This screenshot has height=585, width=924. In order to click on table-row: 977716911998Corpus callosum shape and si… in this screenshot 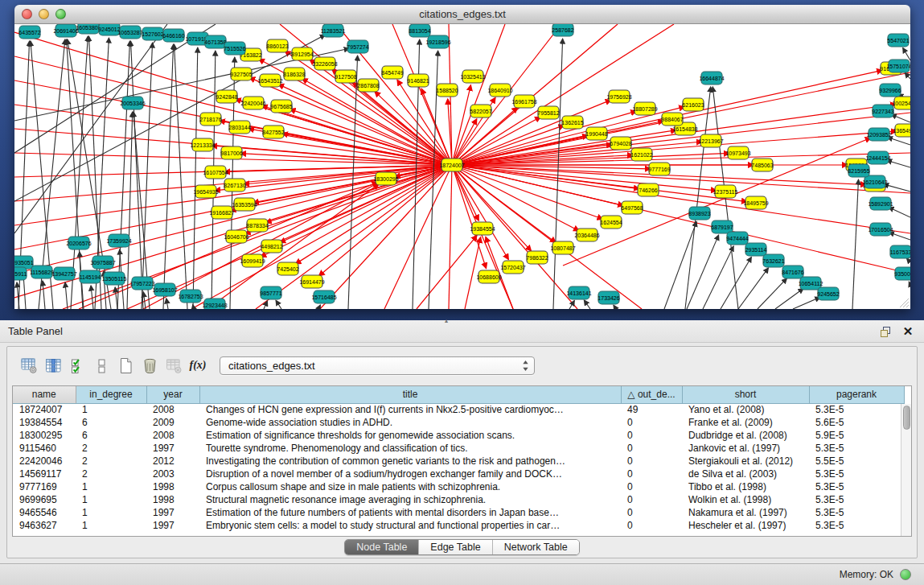, I will do `click(458, 487)`.